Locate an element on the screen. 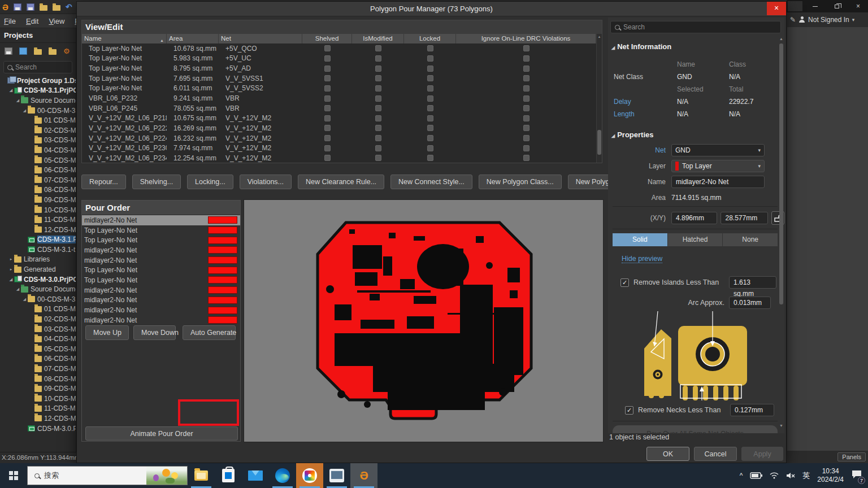  pour-order-item: Top Layer-No Net is located at coordinates (161, 240).